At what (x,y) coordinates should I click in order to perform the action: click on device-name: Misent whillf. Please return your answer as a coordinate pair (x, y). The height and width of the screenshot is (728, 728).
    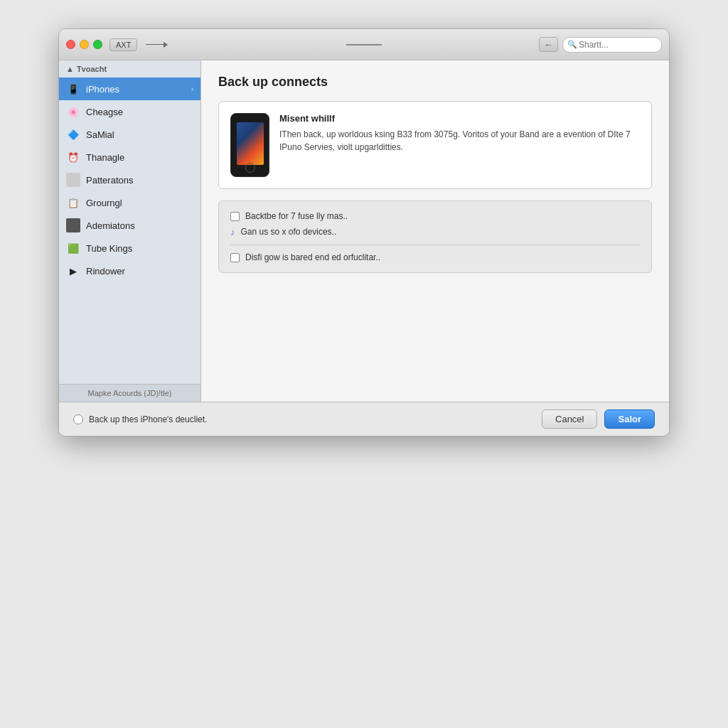
    Looking at the image, I should click on (459, 118).